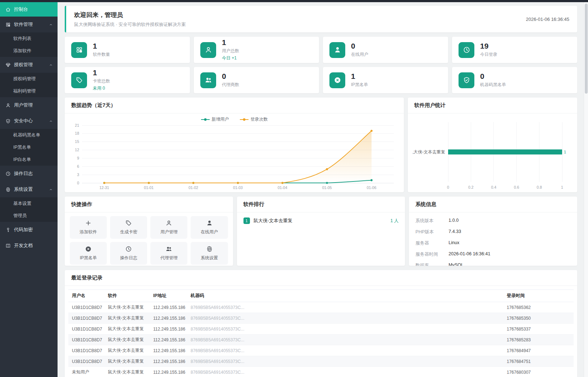  What do you see at coordinates (489, 55) in the screenshot?
I see `stat-label: 今日登录` at bounding box center [489, 55].